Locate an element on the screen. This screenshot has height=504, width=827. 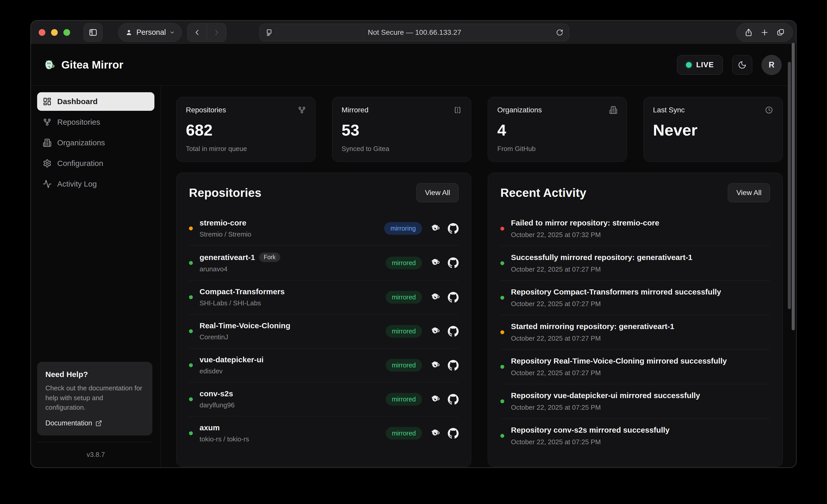
user-avatar: R is located at coordinates (772, 65).